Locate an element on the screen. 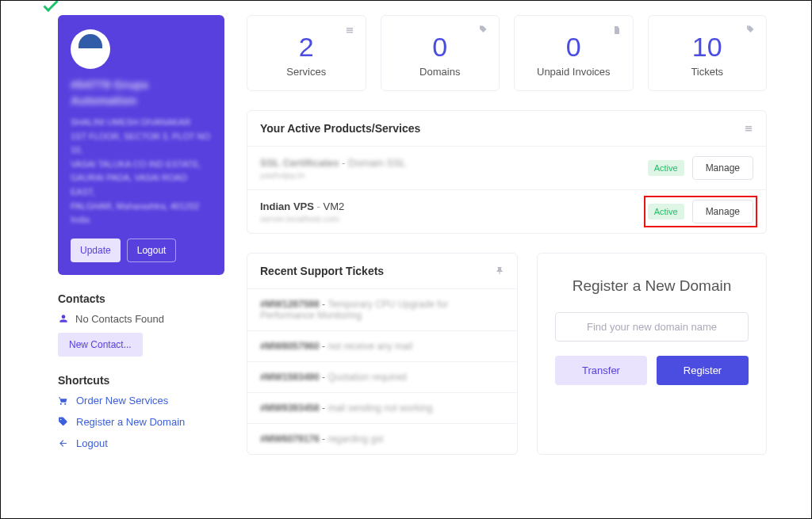 The image size is (812, 519). register-domain-panel: Register a New Domain Transfer Register is located at coordinates (652, 353).